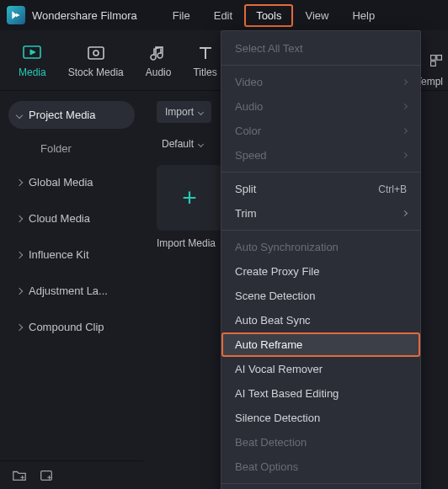 The width and height of the screenshot is (448, 489). Describe the element at coordinates (32, 72) in the screenshot. I see `tab-media-label: Media` at that location.